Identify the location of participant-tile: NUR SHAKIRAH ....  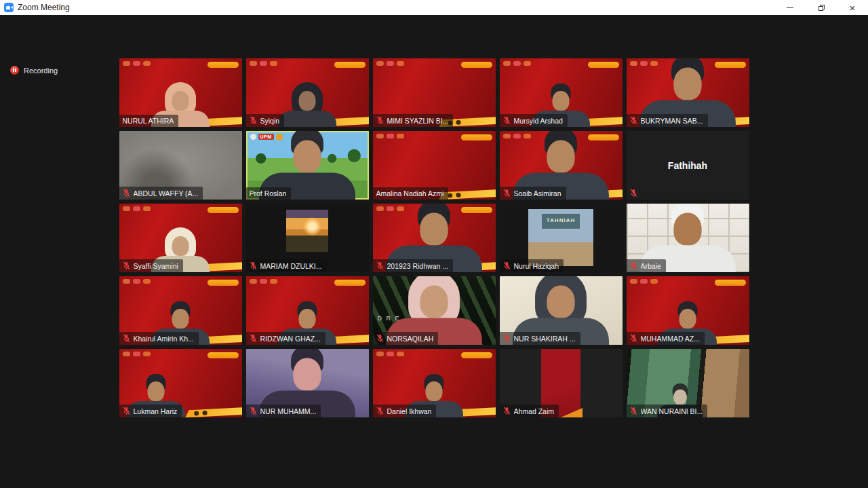
(561, 311).